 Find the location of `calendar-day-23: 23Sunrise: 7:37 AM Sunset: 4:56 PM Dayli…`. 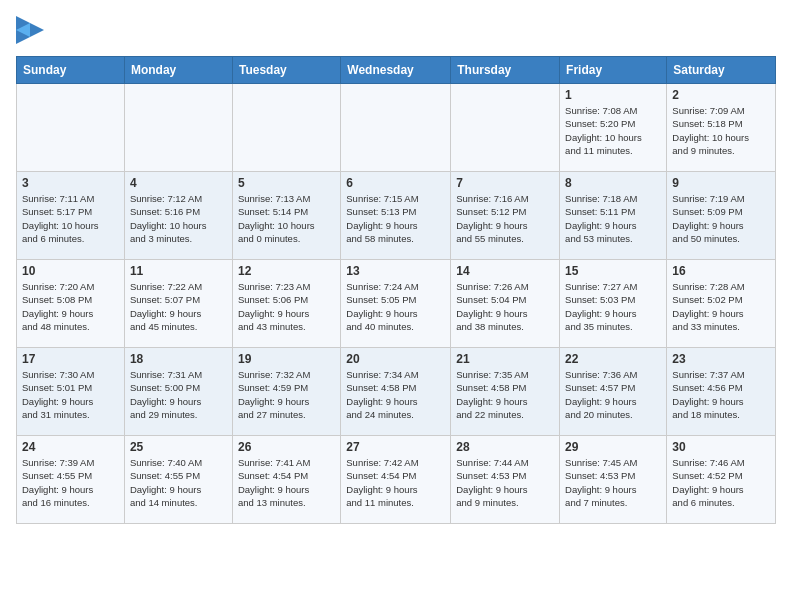

calendar-day-23: 23Sunrise: 7:37 AM Sunset: 4:56 PM Dayli… is located at coordinates (722, 392).